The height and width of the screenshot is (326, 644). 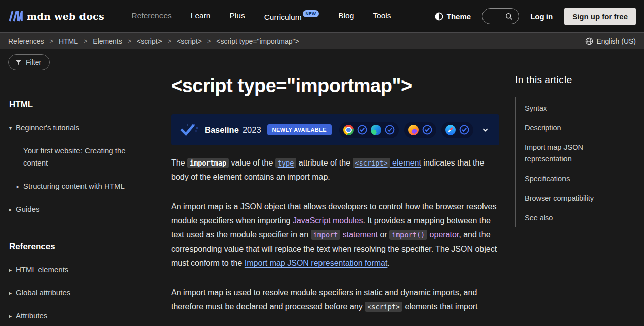 What do you see at coordinates (535, 16) in the screenshot?
I see `nav-right-cluster: Theme _ Log in Sign up for free` at bounding box center [535, 16].